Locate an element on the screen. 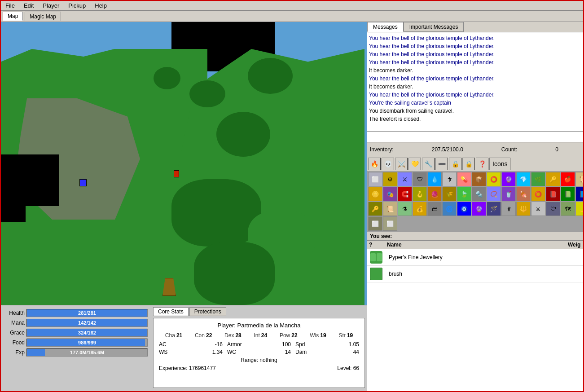  exp-value: 177.0M/185.6M is located at coordinates (87, 352).